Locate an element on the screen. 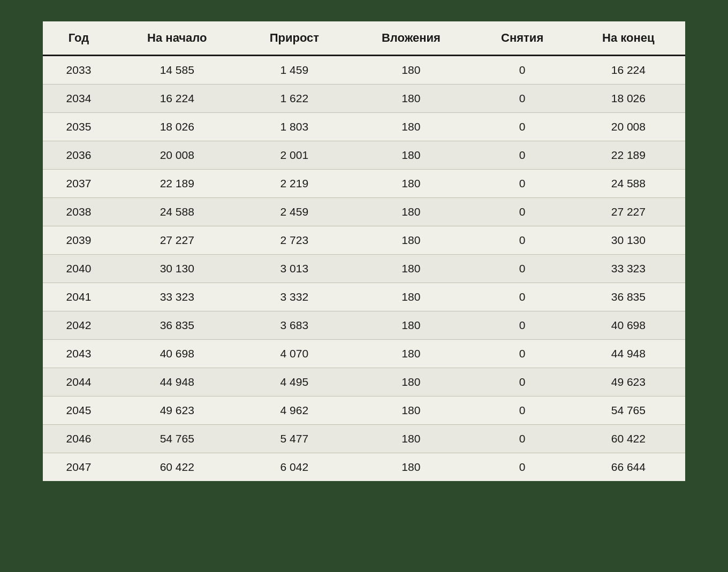 This screenshot has width=728, height=572. cell-end: 49 623 is located at coordinates (628, 382).